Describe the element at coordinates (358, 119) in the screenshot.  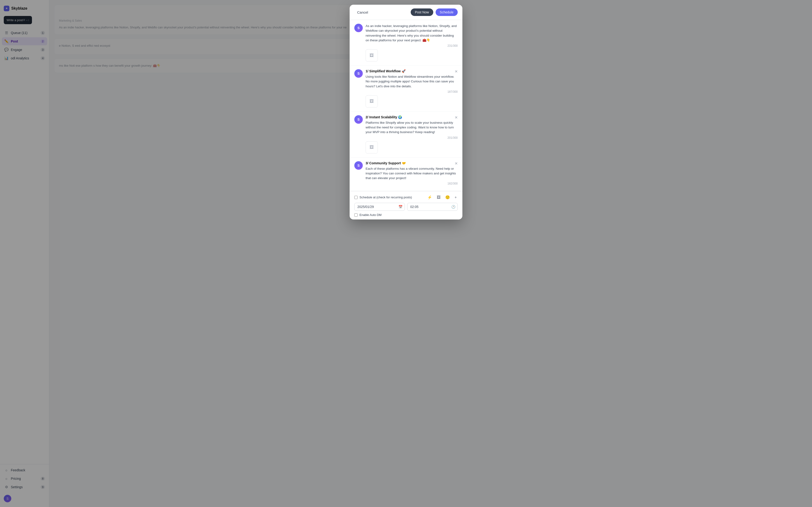
I see `post-avatar-2: S` at that location.